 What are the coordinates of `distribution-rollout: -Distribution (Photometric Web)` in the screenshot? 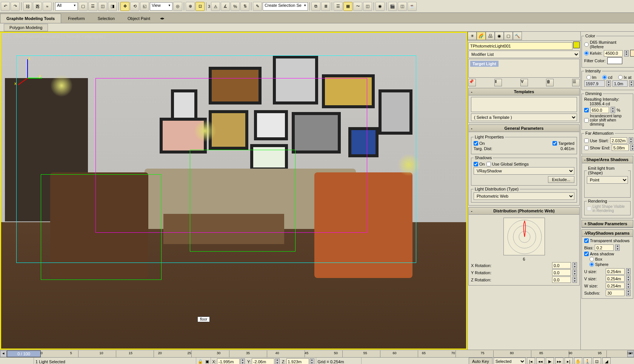 It's located at (524, 211).